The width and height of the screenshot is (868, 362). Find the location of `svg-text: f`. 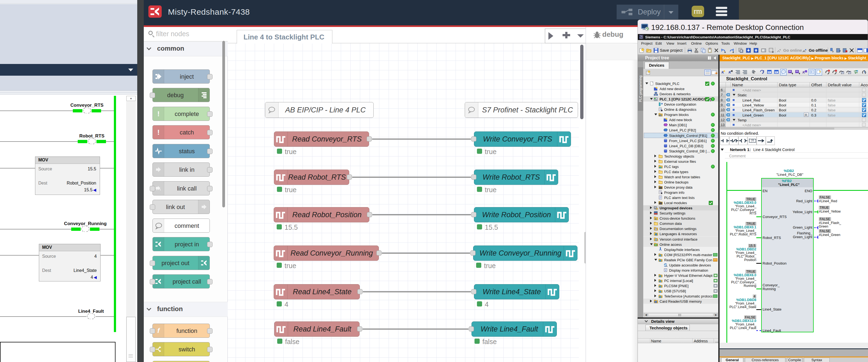

svg-text: f is located at coordinates (159, 331).